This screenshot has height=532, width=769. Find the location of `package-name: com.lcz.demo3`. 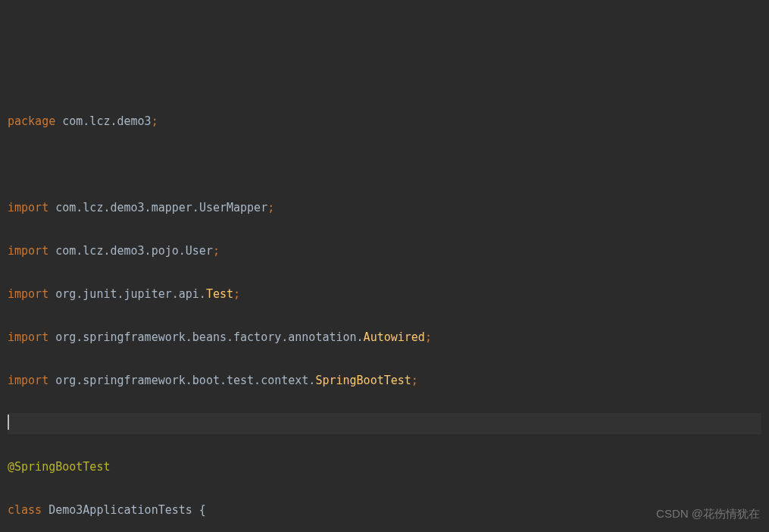

package-name: com.lcz.demo3 is located at coordinates (106, 121).